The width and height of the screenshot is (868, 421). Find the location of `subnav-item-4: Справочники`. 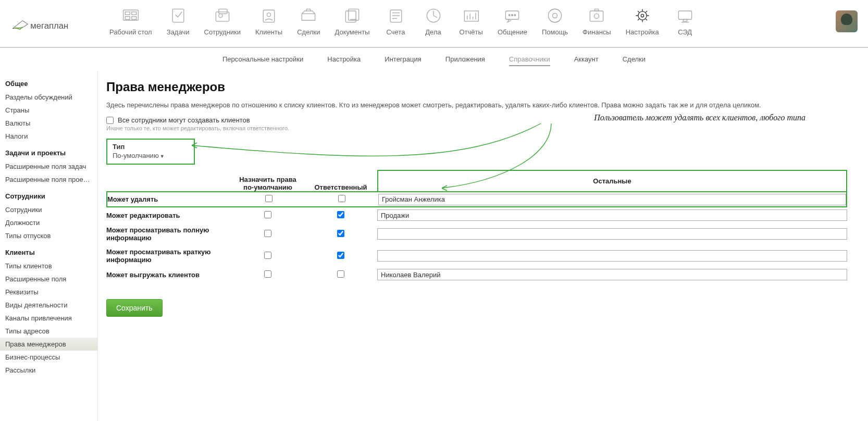

subnav-item-4: Справочники is located at coordinates (529, 60).